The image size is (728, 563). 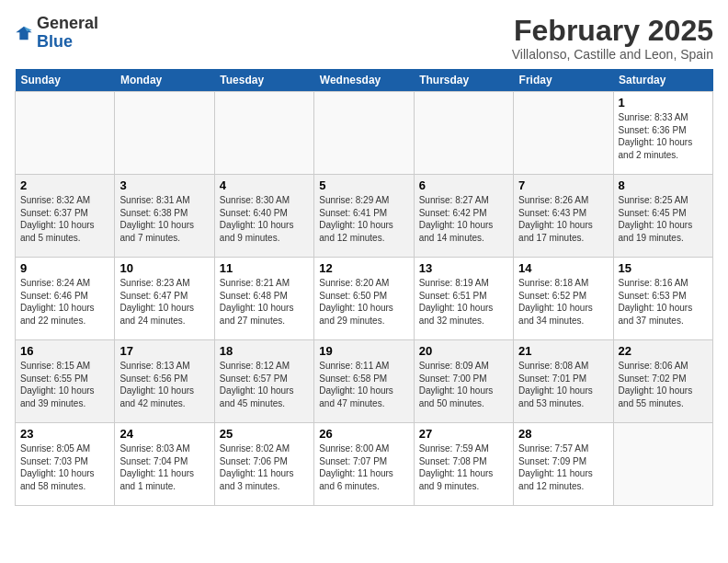 I want to click on day-info: Sunrise: 8:31 AM Sunset: 6:38 PM Dayligh…, so click(x=164, y=219).